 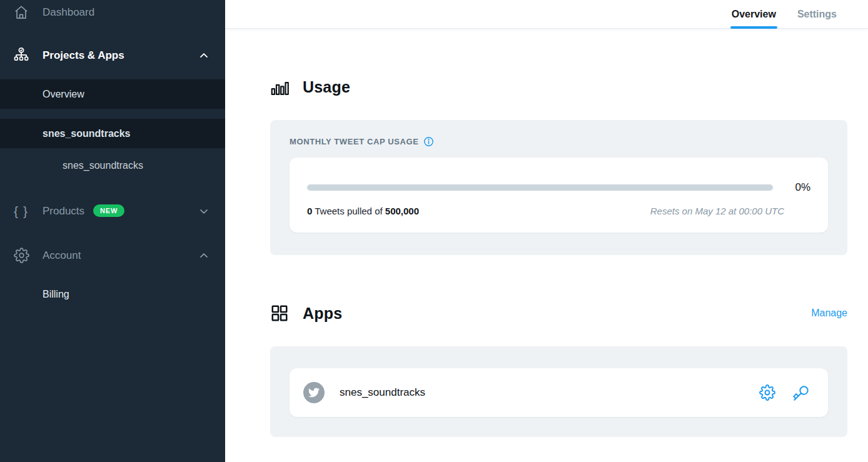 What do you see at coordinates (21, 255) in the screenshot?
I see `gear-icon` at bounding box center [21, 255].